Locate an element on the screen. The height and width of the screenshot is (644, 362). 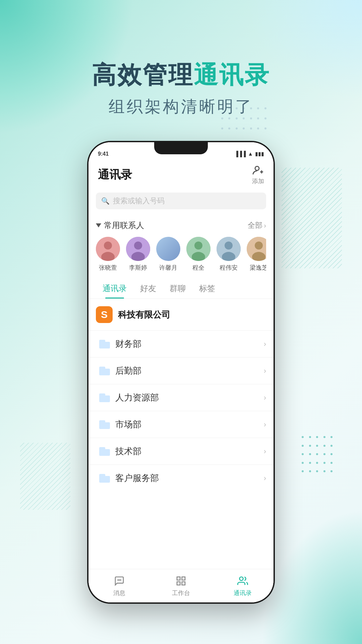
bottom-nav: 消息 工作台 is located at coordinates (181, 586).